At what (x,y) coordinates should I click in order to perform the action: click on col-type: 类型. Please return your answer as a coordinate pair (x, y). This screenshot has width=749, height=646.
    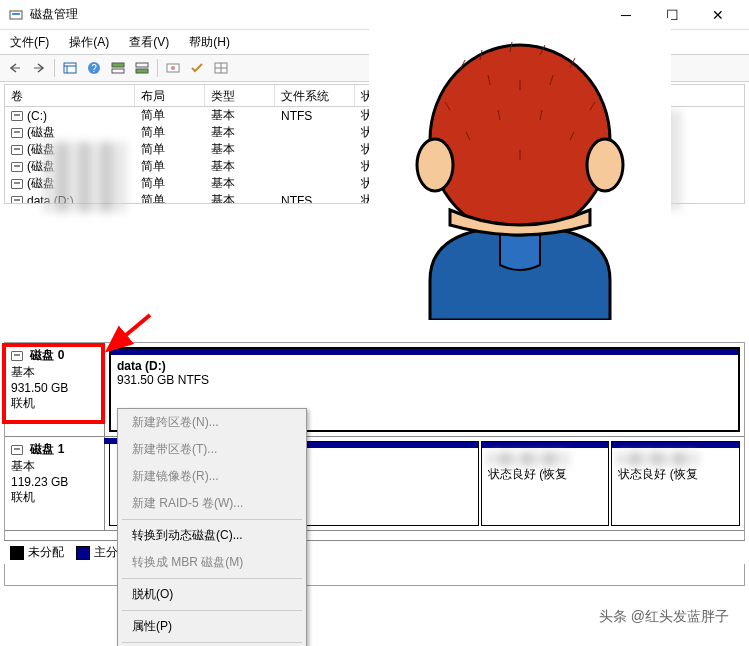
    Looking at the image, I should click on (240, 96).